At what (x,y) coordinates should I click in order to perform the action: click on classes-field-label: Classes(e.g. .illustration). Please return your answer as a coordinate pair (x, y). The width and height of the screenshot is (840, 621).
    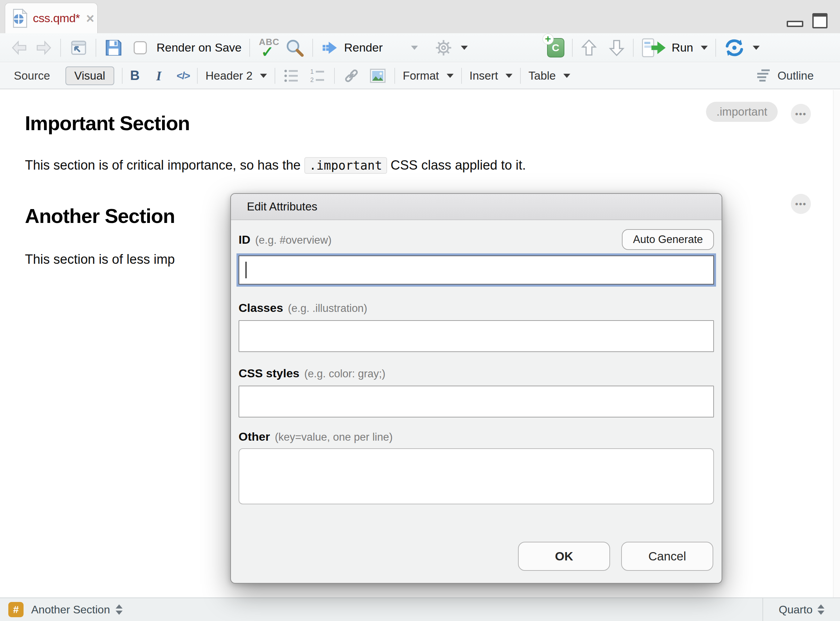
    Looking at the image, I should click on (476, 308).